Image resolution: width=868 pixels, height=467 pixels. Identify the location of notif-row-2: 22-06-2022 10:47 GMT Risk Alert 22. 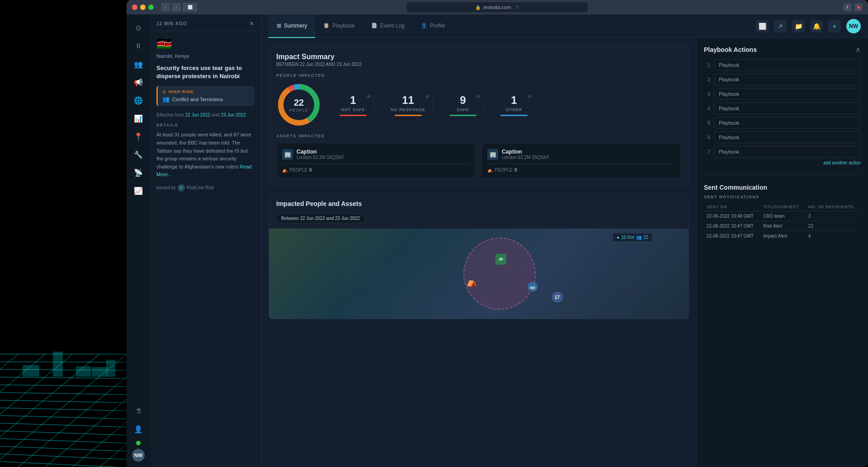
(782, 226).